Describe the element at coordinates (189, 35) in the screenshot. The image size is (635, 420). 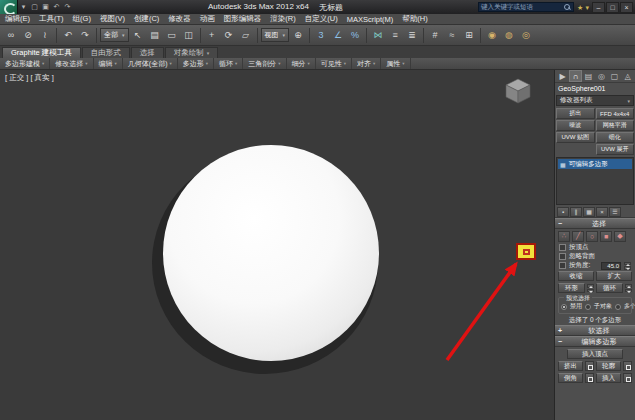
I see `window-crossing-icon: ◫` at that location.